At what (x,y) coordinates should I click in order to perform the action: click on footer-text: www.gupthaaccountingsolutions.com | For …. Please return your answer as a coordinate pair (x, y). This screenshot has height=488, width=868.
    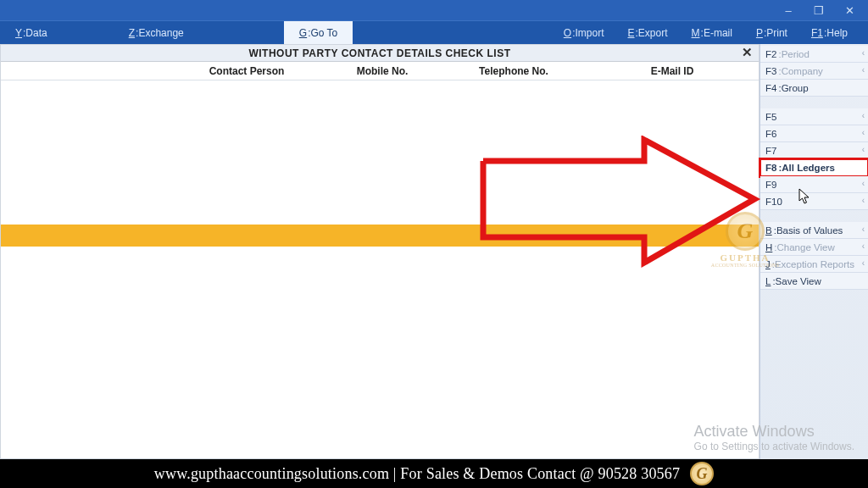
    Looking at the image, I should click on (417, 474).